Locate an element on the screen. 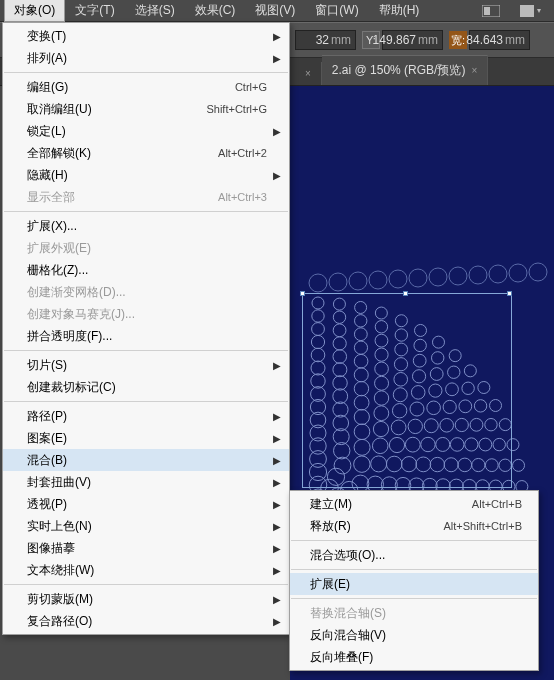 This screenshot has height=680, width=554. close-icon: × is located at coordinates (474, 70).